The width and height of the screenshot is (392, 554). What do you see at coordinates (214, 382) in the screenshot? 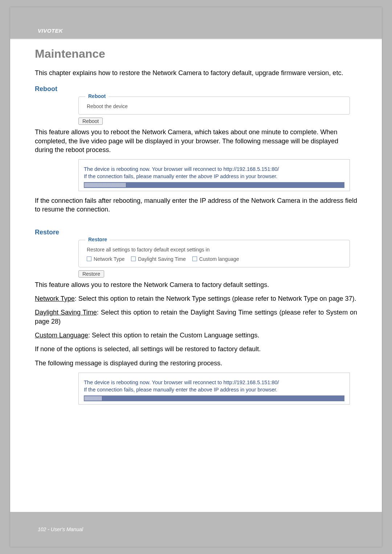
I see `restore-msg-line1: The device is rebooting now. Your browse…` at bounding box center [214, 382].